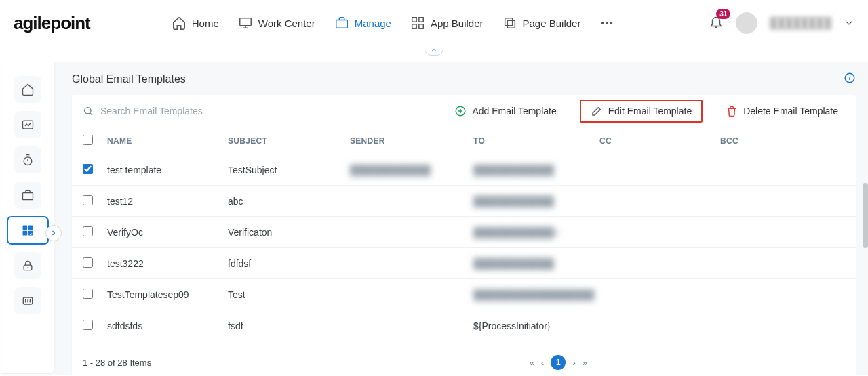  What do you see at coordinates (28, 195) in the screenshot?
I see `briefcase-icon` at bounding box center [28, 195].